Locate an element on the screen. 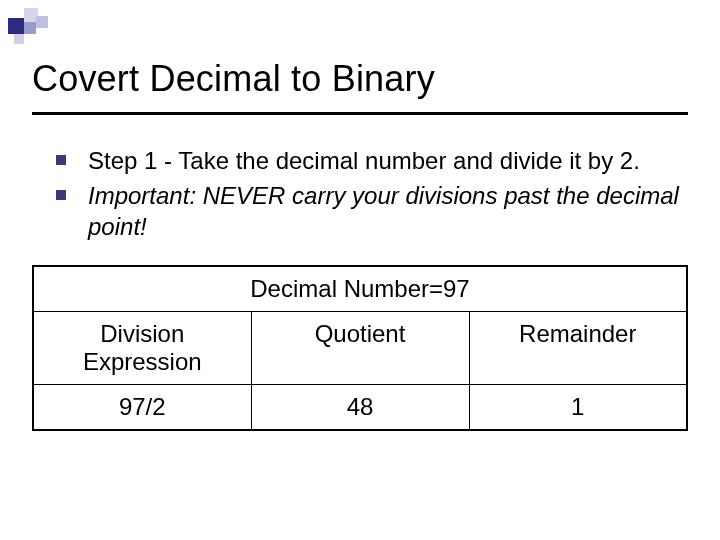 The image size is (720, 540). column-header: Remainder is located at coordinates (578, 348).